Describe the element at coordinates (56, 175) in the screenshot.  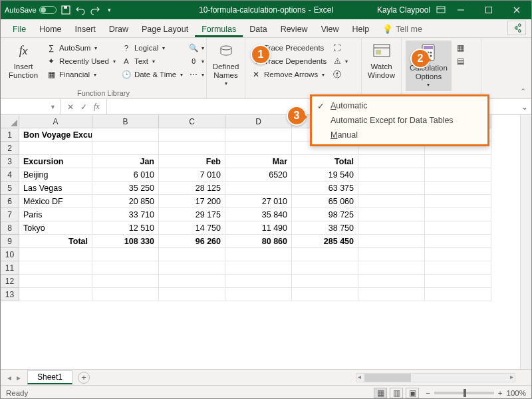
I see `cell: Beijing` at that location.